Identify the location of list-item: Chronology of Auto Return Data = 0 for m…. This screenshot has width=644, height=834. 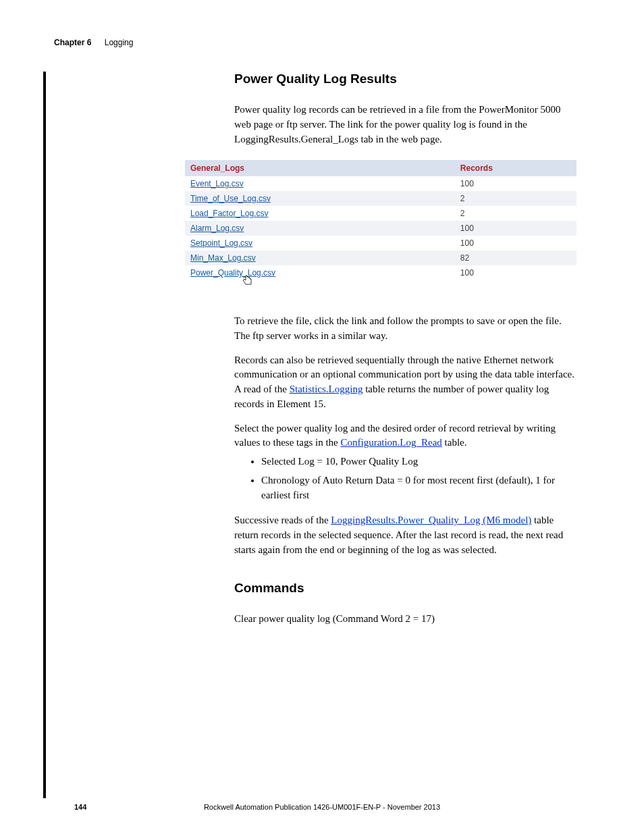
(420, 488).